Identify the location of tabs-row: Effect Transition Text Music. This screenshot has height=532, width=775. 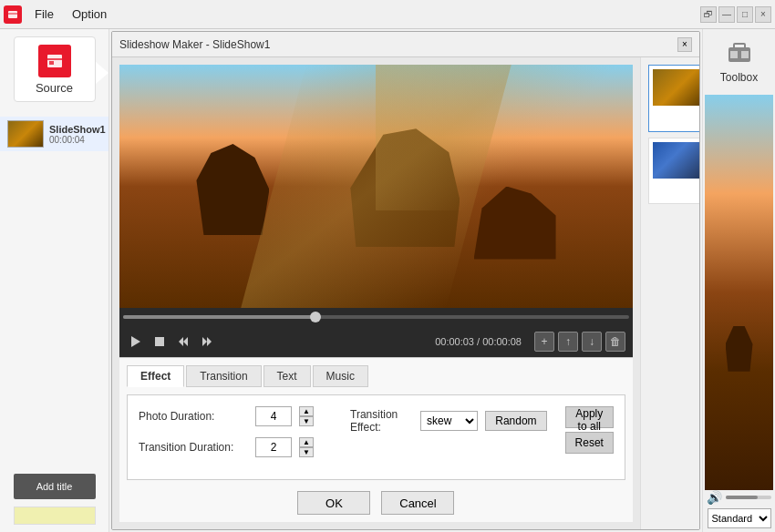
(376, 376).